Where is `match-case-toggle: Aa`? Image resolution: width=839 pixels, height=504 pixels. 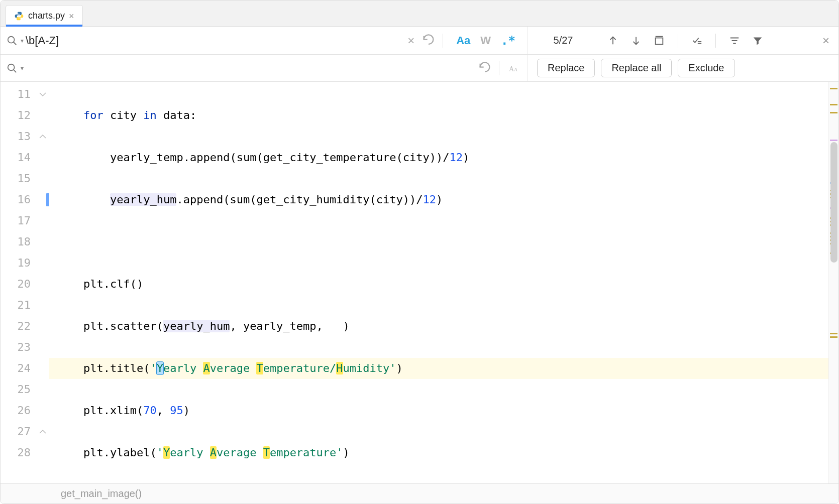 match-case-toggle: Aa is located at coordinates (463, 41).